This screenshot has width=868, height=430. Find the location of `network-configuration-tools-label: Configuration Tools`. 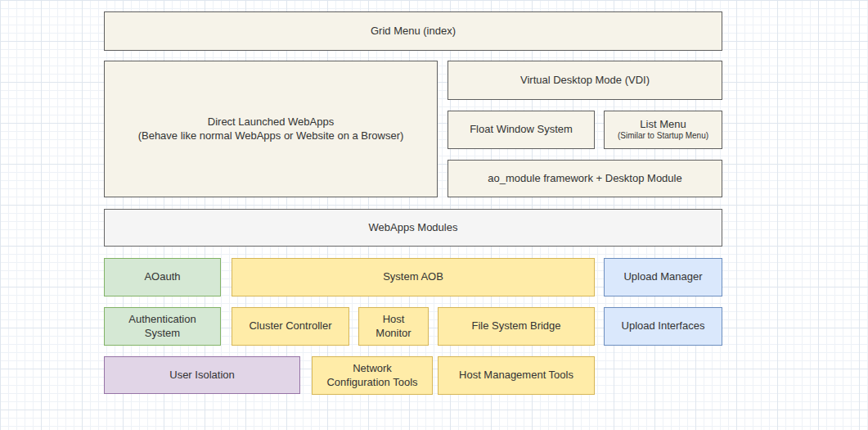

network-configuration-tools-label: Configuration Tools is located at coordinates (371, 382).